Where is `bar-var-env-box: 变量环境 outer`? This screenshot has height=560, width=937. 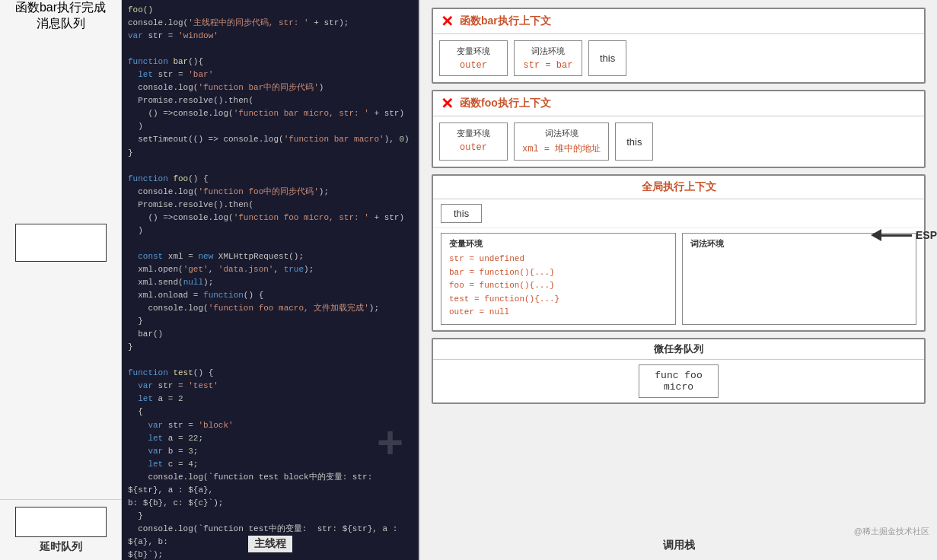
bar-var-env-box: 变量环境 outer is located at coordinates (473, 58).